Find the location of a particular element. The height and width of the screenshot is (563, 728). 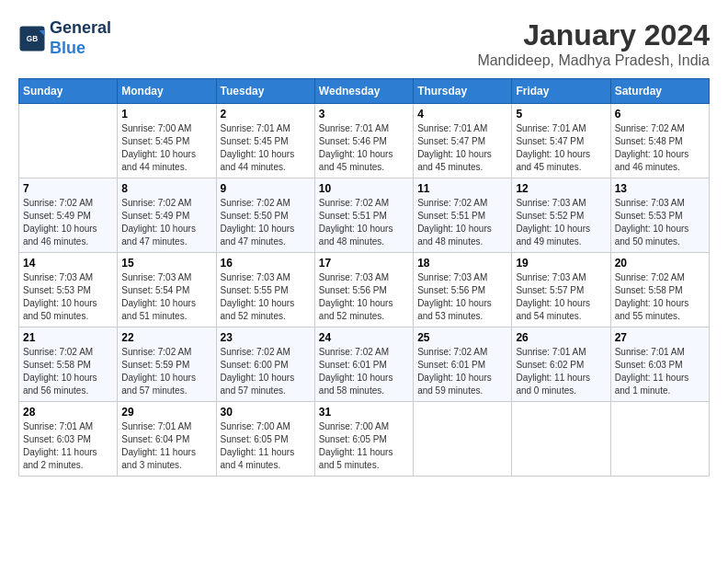

day-info: Sunrise: 7:00 AM Sunset: 5:45 PM Dayligh… is located at coordinates (166, 148).